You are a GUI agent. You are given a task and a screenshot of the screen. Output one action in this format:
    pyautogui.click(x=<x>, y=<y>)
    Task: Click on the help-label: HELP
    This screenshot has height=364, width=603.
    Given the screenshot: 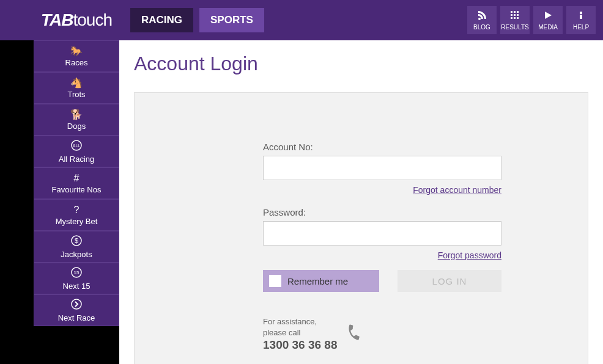 What is the action you would take?
    pyautogui.click(x=581, y=27)
    